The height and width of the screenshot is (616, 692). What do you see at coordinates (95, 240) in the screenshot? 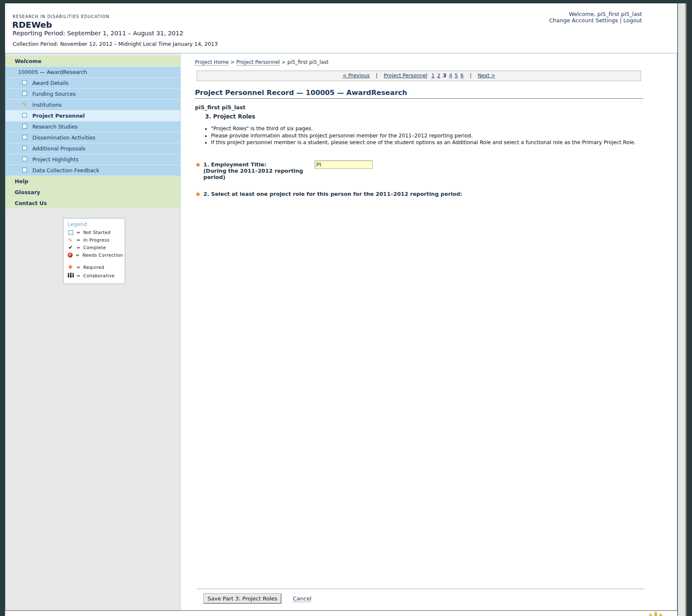
I see `legend-row-in-progress: ✎=In Progress` at bounding box center [95, 240].